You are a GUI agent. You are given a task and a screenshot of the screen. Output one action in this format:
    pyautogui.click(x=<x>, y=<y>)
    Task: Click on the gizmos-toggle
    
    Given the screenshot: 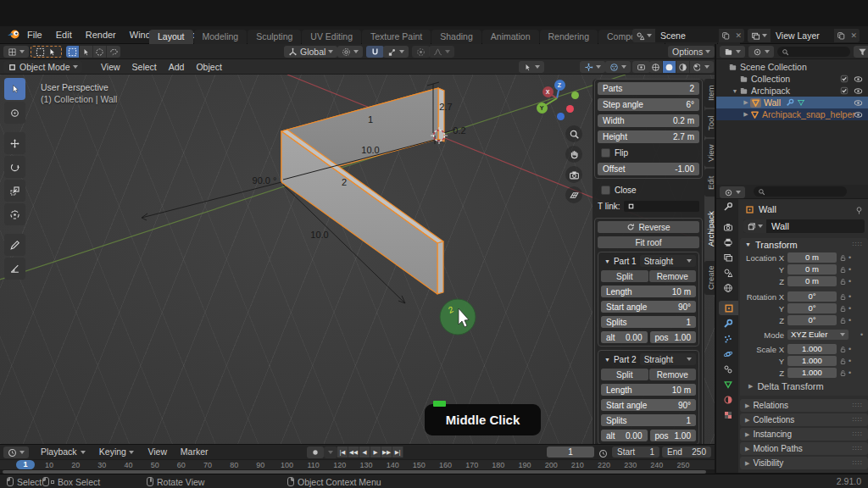 What is the action you would take?
    pyautogui.click(x=593, y=67)
    